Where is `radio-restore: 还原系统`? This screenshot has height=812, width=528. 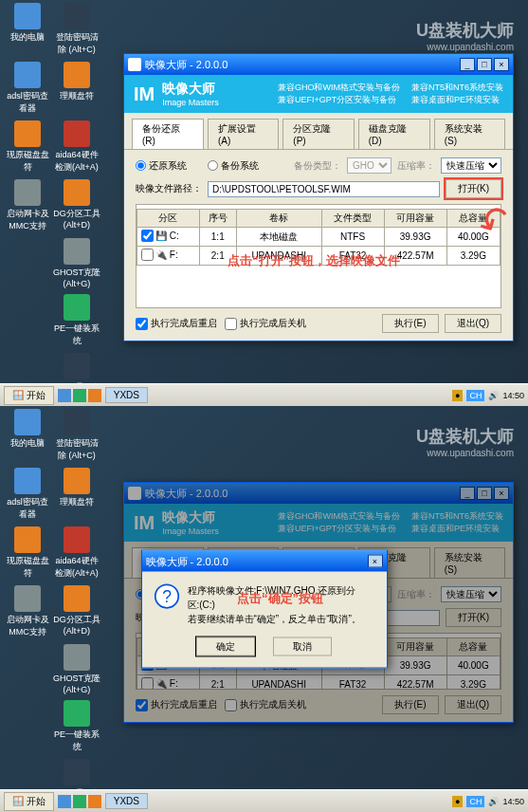
radio-restore: 还原系统 is located at coordinates (161, 166).